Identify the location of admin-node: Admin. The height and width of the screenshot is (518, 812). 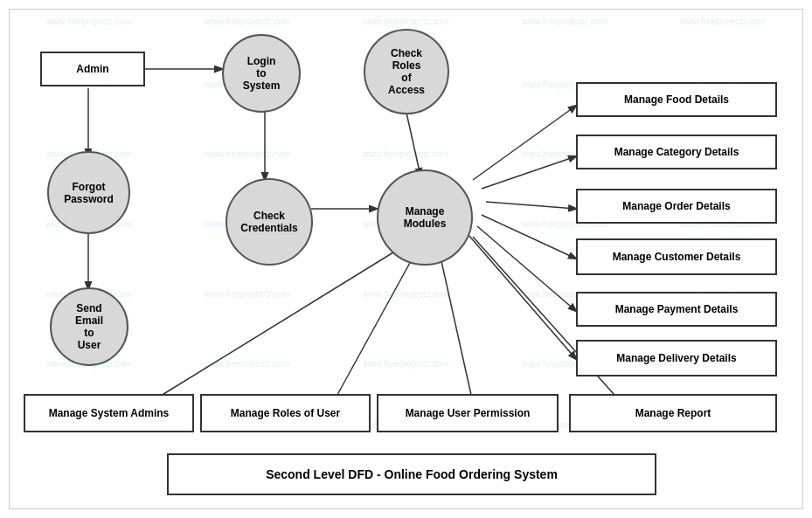
(93, 69).